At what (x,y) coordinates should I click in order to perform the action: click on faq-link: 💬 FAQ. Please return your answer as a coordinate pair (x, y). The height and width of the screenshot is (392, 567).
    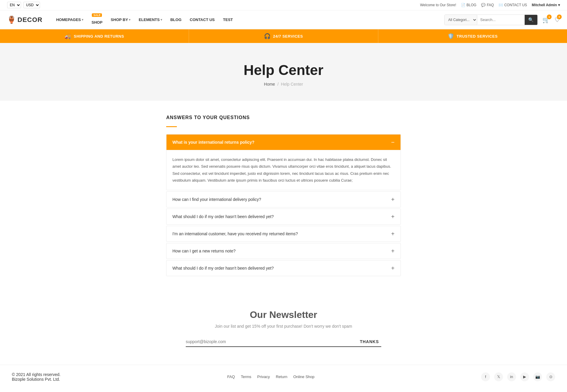
    Looking at the image, I should click on (488, 5).